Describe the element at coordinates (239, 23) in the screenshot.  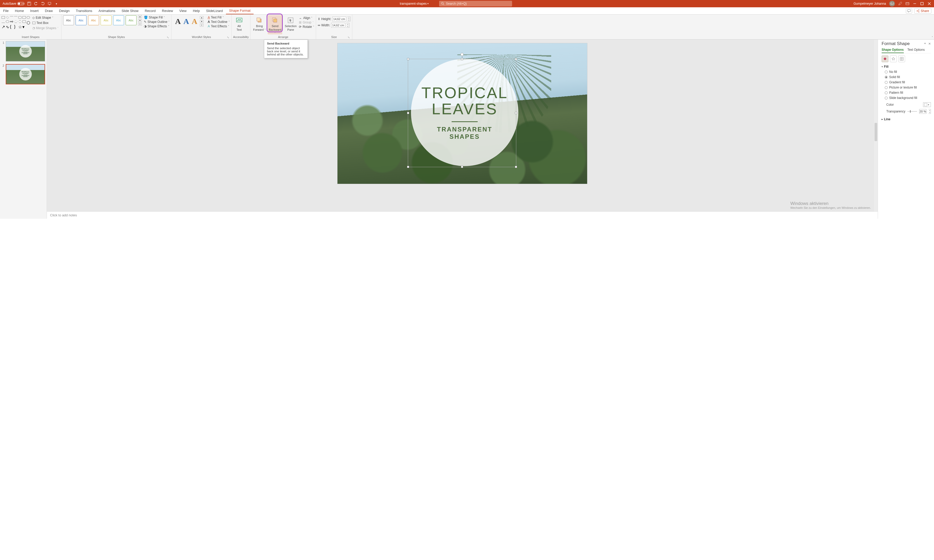
I see `alt-text-button: Alt Text` at that location.